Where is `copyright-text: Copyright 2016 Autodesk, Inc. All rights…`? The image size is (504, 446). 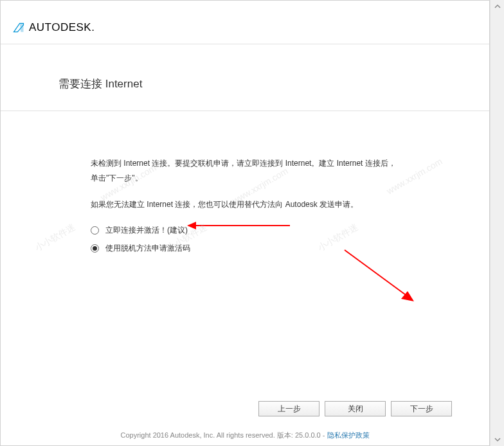 copyright-text: Copyright 2016 Autodesk, Inc. All rights… is located at coordinates (224, 435).